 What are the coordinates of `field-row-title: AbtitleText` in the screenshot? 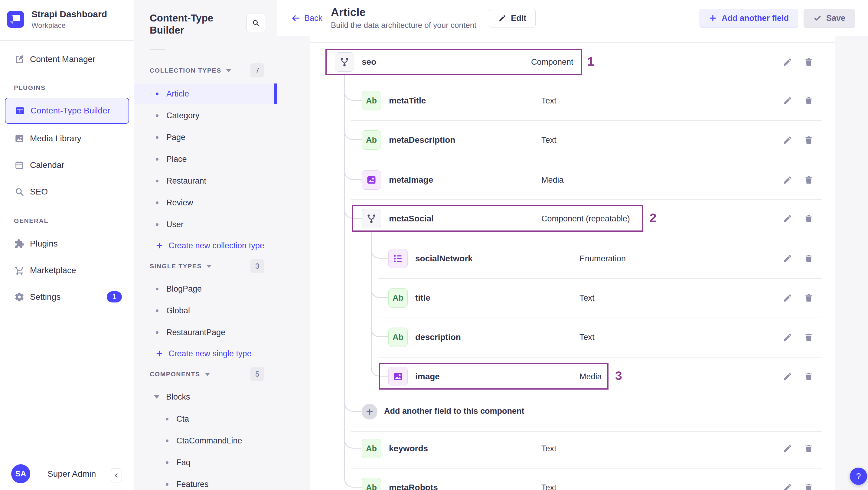 It's located at (573, 298).